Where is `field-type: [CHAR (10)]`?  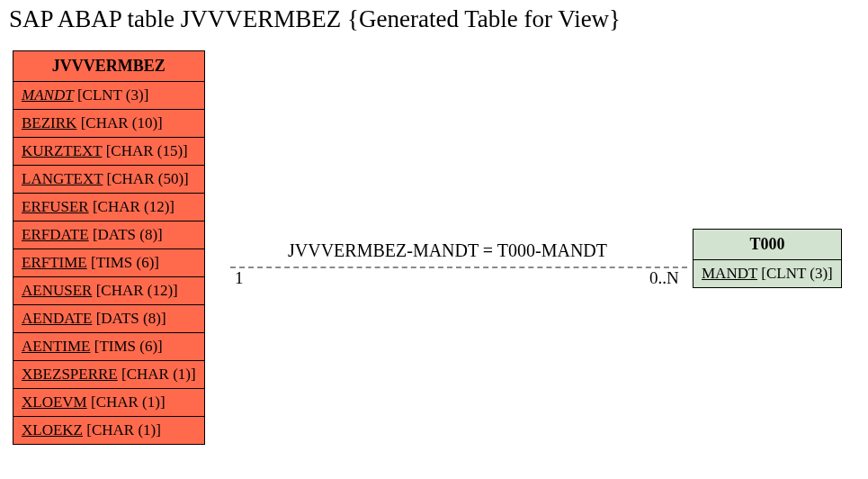
field-type: [CHAR (10)] is located at coordinates (119, 122).